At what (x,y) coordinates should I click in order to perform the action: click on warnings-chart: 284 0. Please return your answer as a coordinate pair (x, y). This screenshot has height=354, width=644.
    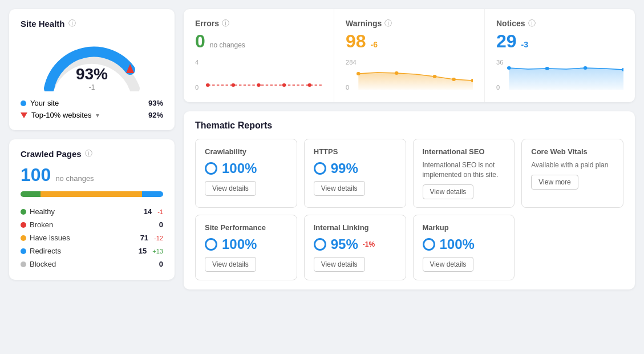
    Looking at the image, I should click on (410, 74).